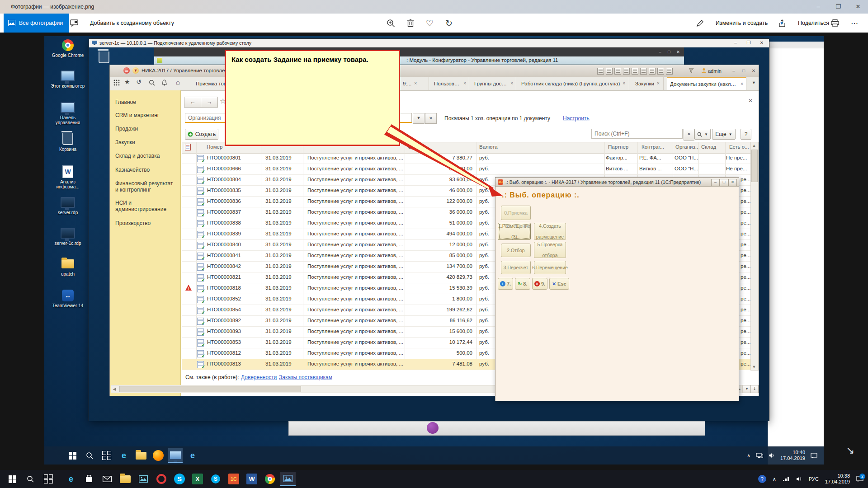  Describe the element at coordinates (158, 455) in the screenshot. I see `firefox-icon` at that location.